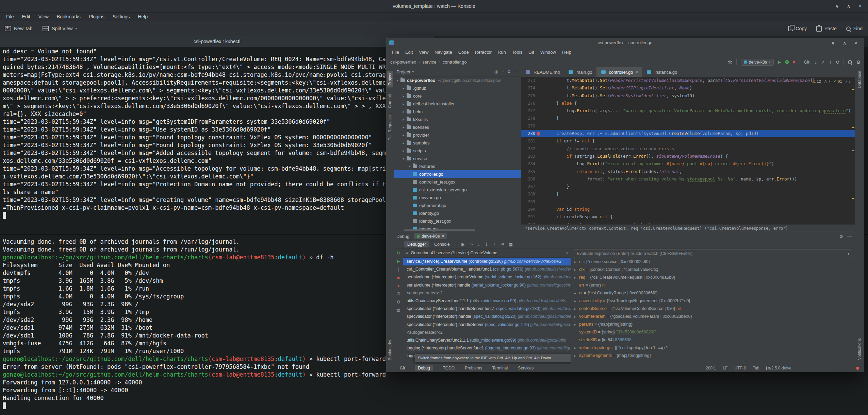  Describe the element at coordinates (487, 348) in the screenshot. I see `stack-frame: logging.(*interceptor).handleServer.func…` at that location.